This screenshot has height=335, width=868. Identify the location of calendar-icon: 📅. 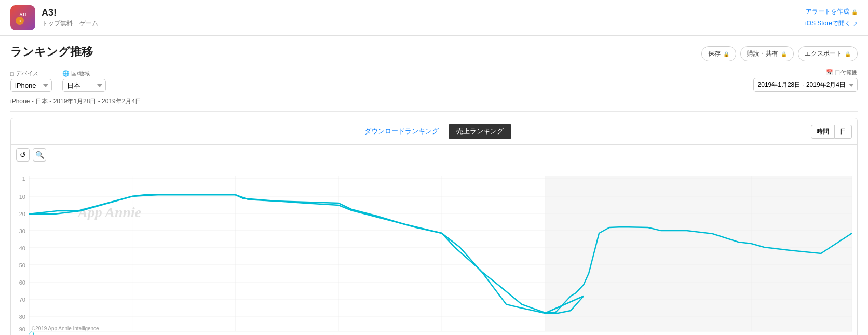
(830, 73).